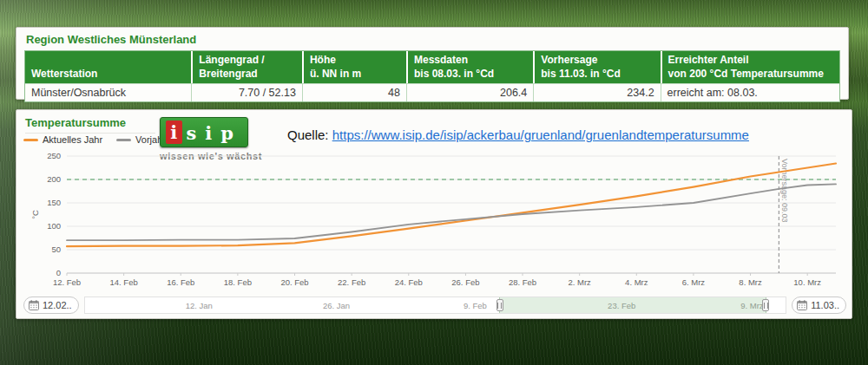  Describe the element at coordinates (247, 68) in the screenshot. I see `col-laengengrad-breitengrad: Längengrad /Breitengrad` at that location.